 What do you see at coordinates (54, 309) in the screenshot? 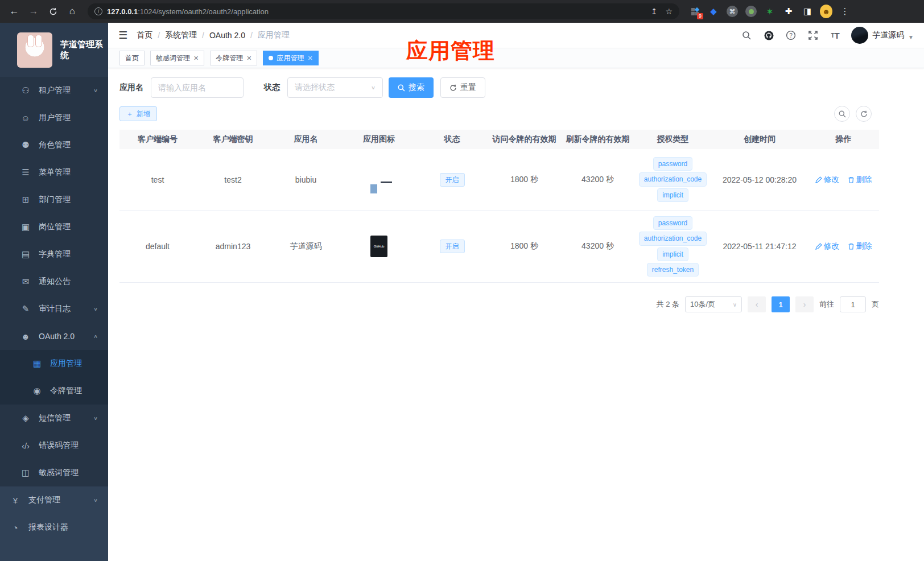
I see `sidebar-item-audit: ✎审计日志∨` at bounding box center [54, 309].